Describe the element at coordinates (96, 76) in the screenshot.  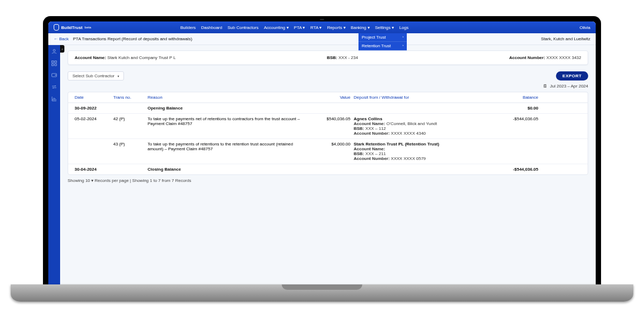
I see `subcontractor-select: Select Sub Contractor ▾` at that location.